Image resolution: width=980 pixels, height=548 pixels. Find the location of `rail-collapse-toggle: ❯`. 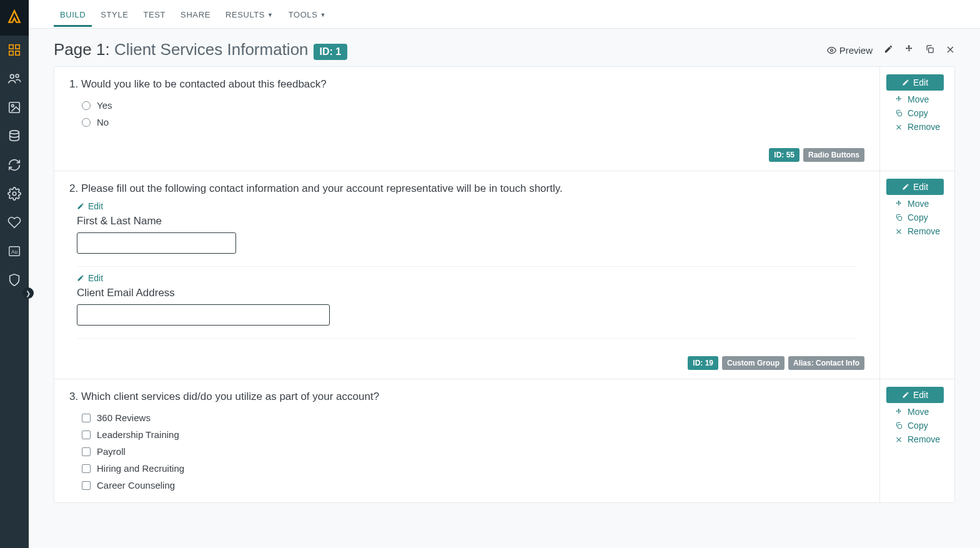

rail-collapse-toggle: ❯ is located at coordinates (28, 293).